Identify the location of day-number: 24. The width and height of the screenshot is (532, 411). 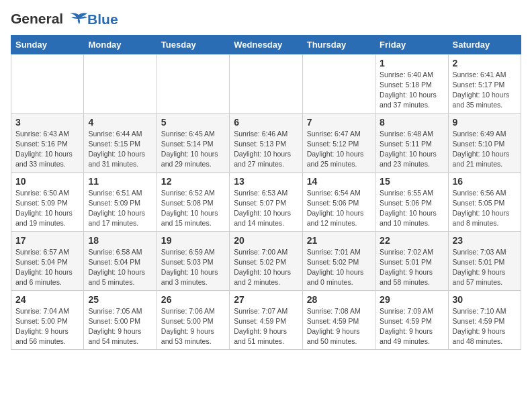
(47, 300).